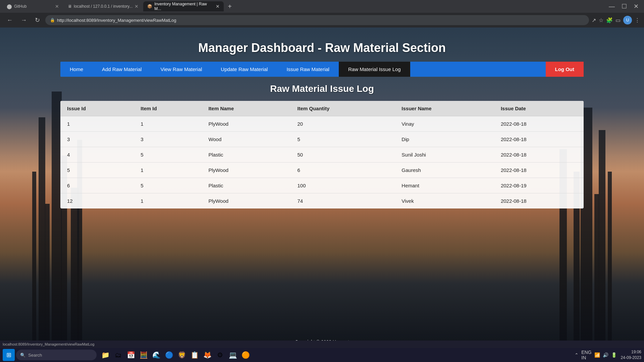 The image size is (644, 362). Describe the element at coordinates (637, 20) in the screenshot. I see `more-options-icon: ⋮` at that location.